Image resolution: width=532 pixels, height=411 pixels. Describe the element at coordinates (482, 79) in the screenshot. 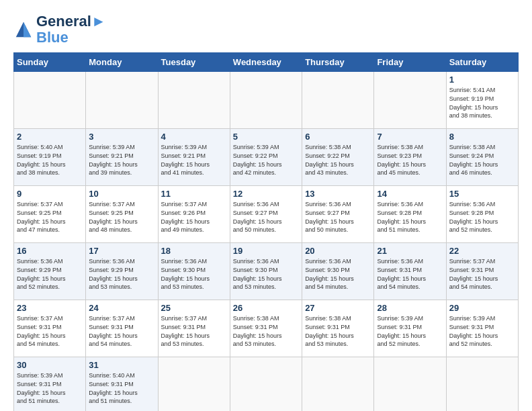

I see `day-number: 1` at that location.